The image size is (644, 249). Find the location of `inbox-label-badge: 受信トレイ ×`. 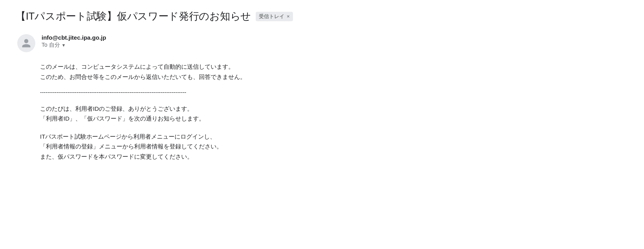

inbox-label-badge: 受信トレイ × is located at coordinates (275, 16).